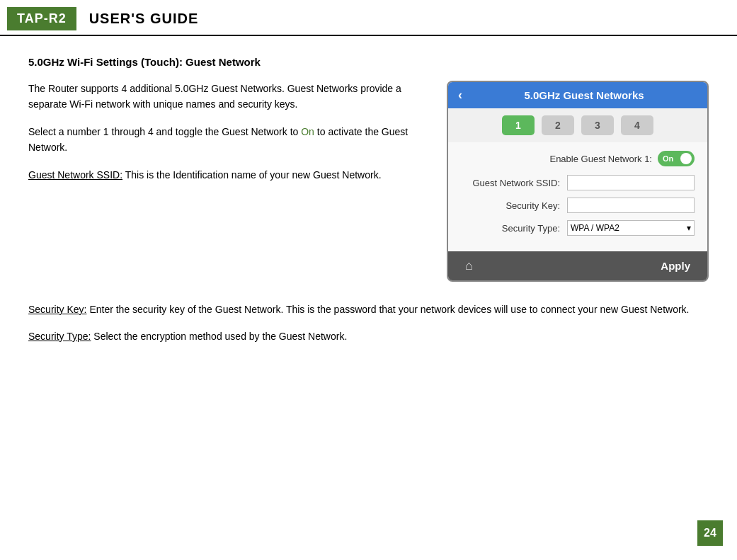 This screenshot has width=737, height=560. Describe the element at coordinates (75, 175) in the screenshot. I see `guest-ssid-term: Guest Network SSID:` at that location.